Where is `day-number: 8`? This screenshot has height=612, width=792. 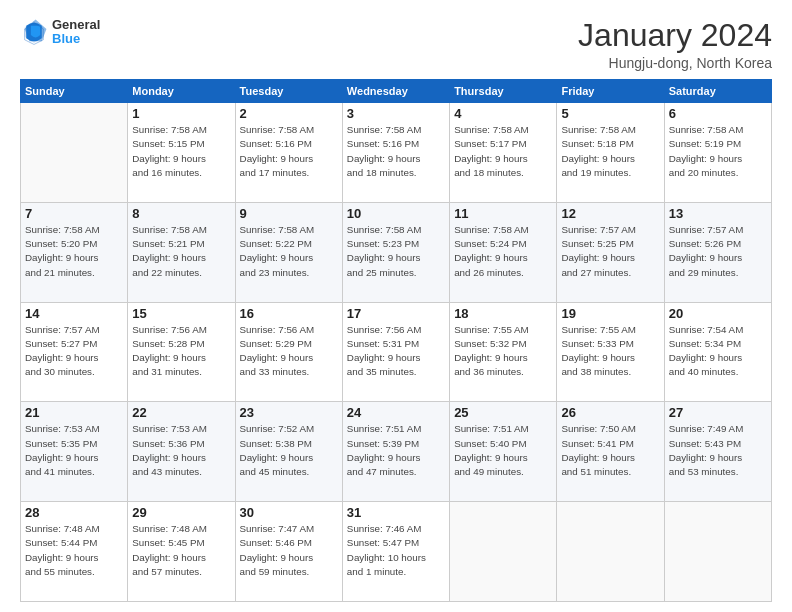
day-number: 8 is located at coordinates (181, 214).